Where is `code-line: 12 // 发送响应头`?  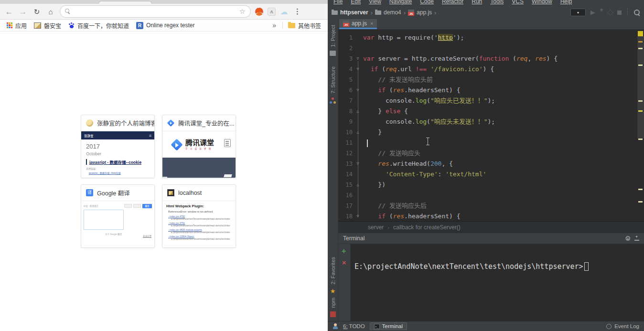
code-line: 12 // 发送响应头 is located at coordinates (491, 153).